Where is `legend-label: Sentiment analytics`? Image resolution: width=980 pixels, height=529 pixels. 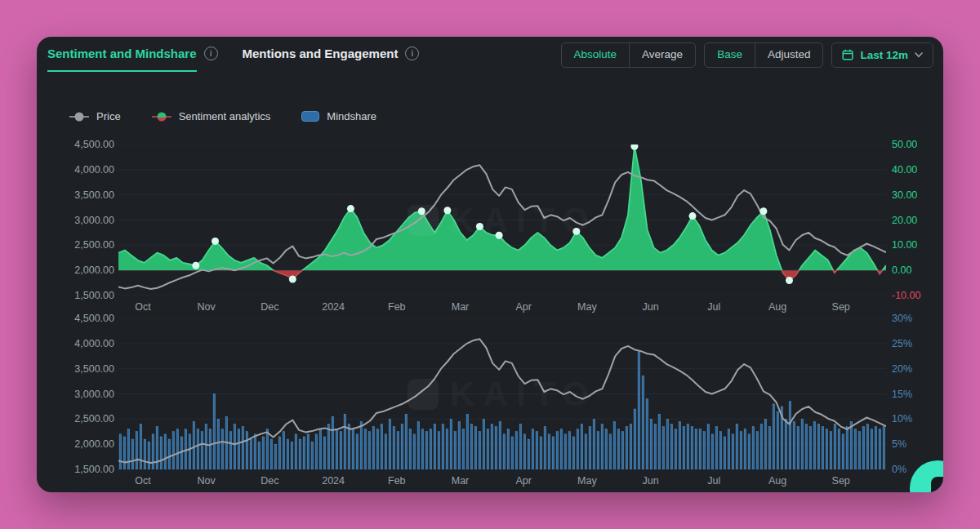 legend-label: Sentiment analytics is located at coordinates (225, 116).